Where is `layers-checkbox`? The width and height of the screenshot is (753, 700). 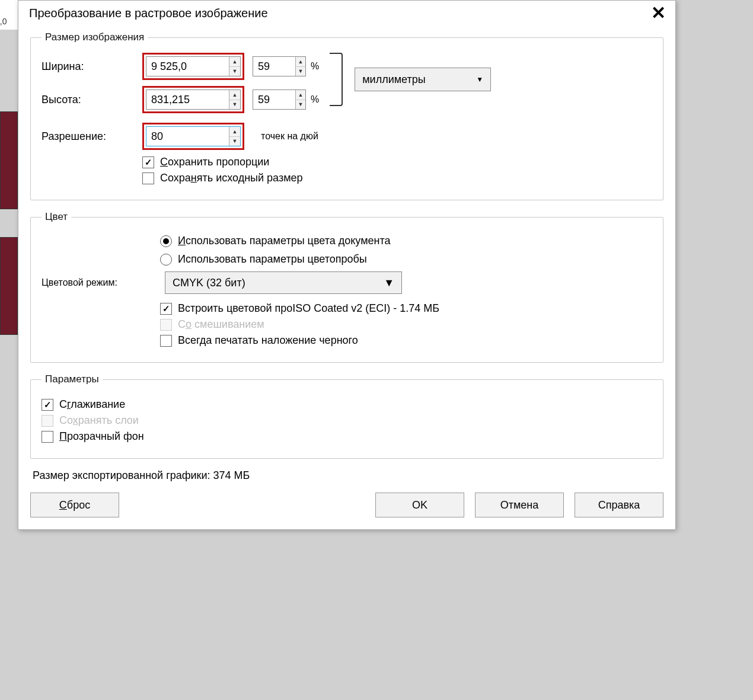 layers-checkbox is located at coordinates (47, 421).